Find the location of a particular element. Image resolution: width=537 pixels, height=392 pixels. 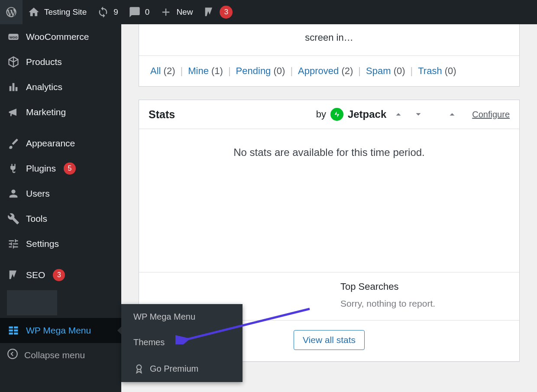

updates: 9 is located at coordinates (107, 12).